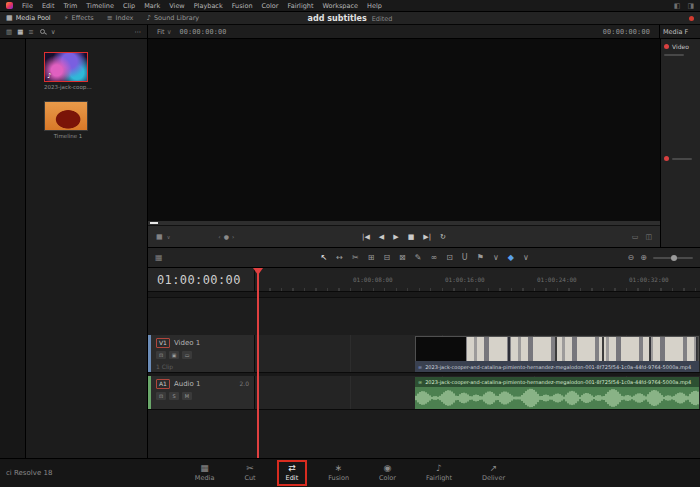 Image resolution: width=700 pixels, height=487 pixels. What do you see at coordinates (526, 258) in the screenshot?
I see `marker-dropdown: ∨` at bounding box center [526, 258].